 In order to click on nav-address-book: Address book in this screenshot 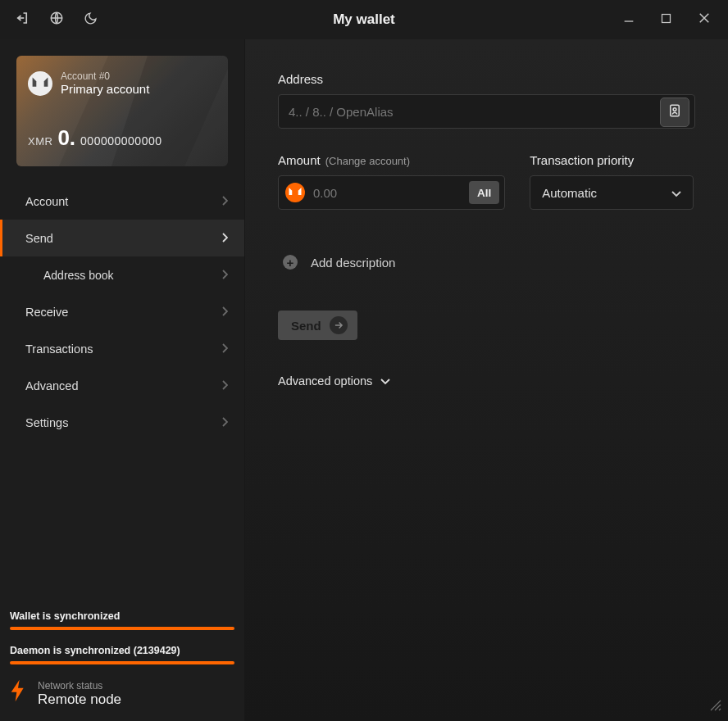, I will do `click(122, 275)`.